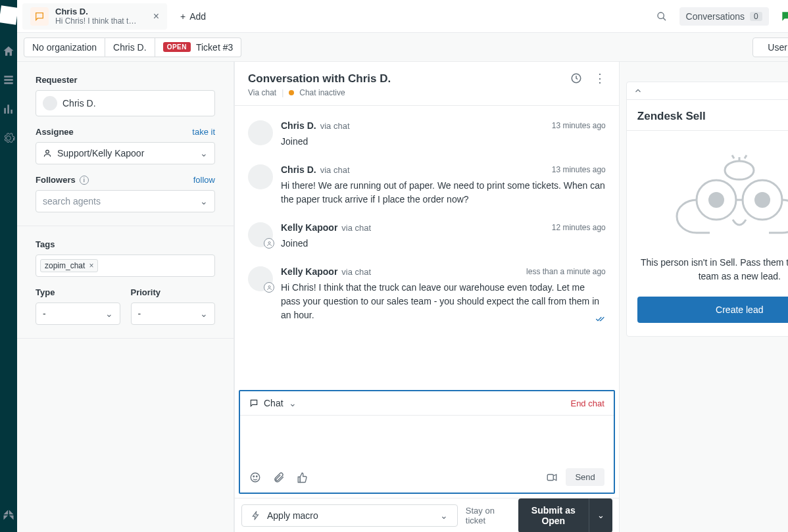 Image resolution: width=788 pixels, height=532 pixels. I want to click on knowledge-icon, so click(552, 477).